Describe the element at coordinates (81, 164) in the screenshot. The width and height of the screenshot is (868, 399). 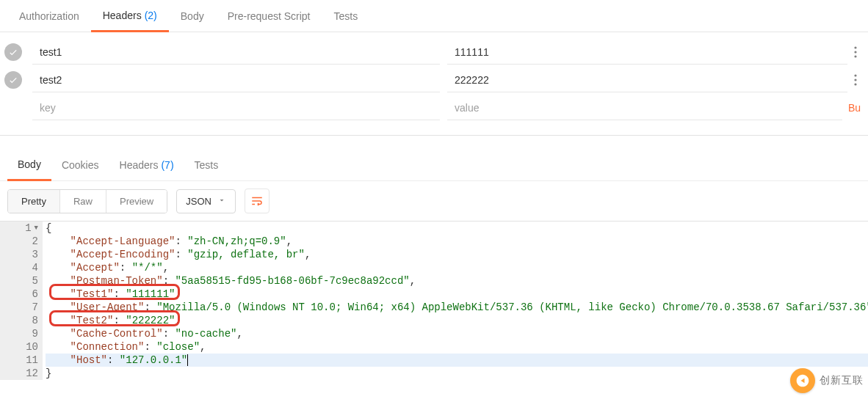
I see `resp-tab-cookies: Cookies` at that location.